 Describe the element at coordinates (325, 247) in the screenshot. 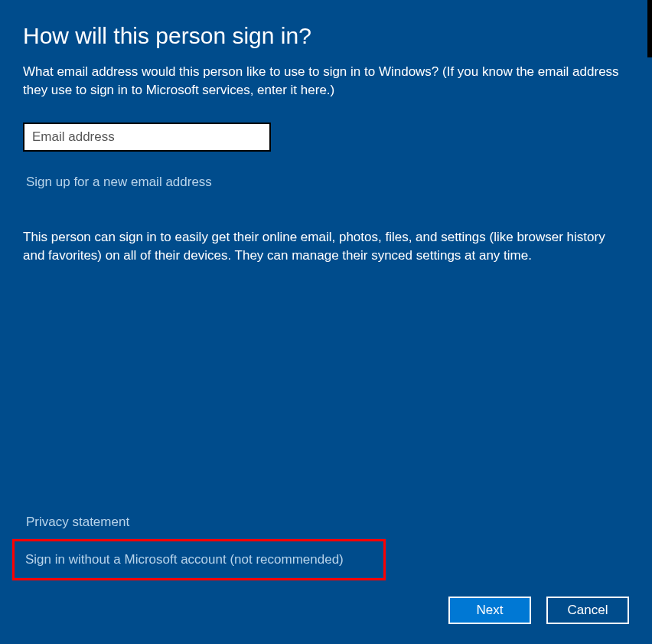

I see `sync-description: This person can sign in to easily get th…` at that location.